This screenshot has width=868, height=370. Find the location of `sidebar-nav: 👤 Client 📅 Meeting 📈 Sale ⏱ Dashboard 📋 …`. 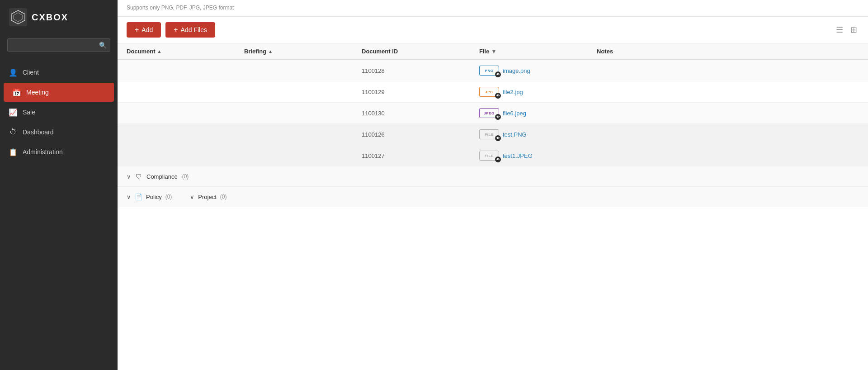

sidebar-nav: 👤 Client 📅 Meeting 📈 Sale ⏱ Dashboard 📋 … is located at coordinates (59, 112).